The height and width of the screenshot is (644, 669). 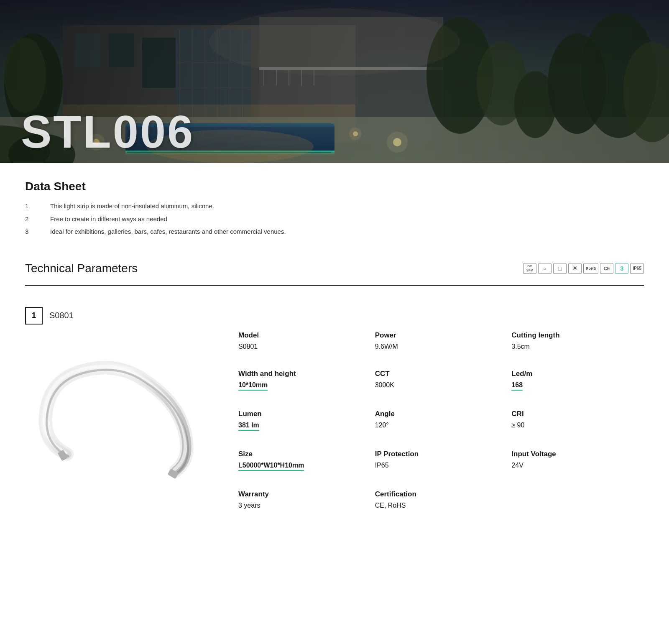 I want to click on list-number: 1, so click(x=38, y=207).